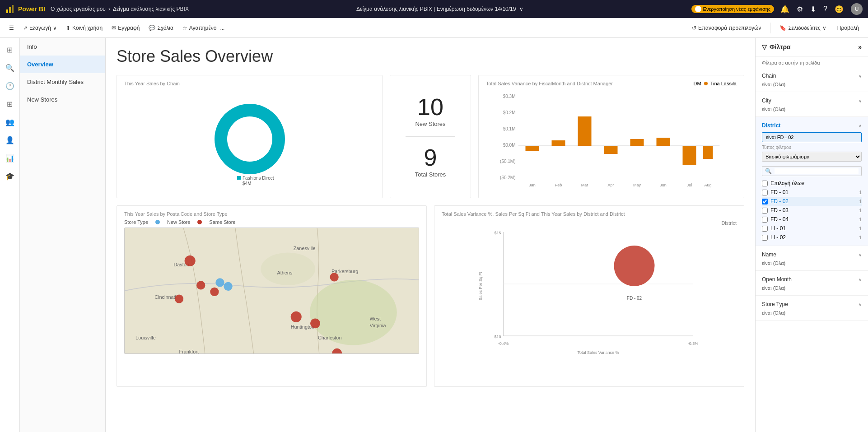 The height and width of the screenshot is (432, 868). What do you see at coordinates (62, 47) in the screenshot?
I see `nav-item-info: Info` at bounding box center [62, 47].